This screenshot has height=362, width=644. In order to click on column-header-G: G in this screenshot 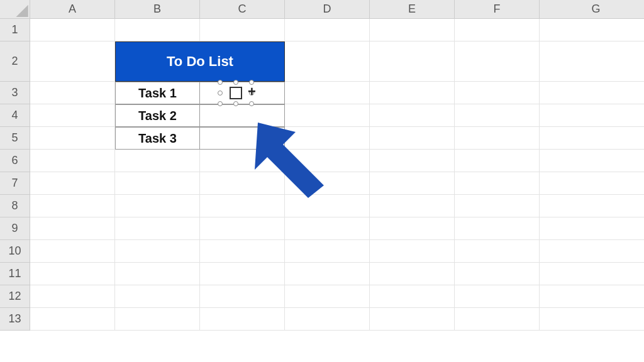, I will do `click(592, 9)`.